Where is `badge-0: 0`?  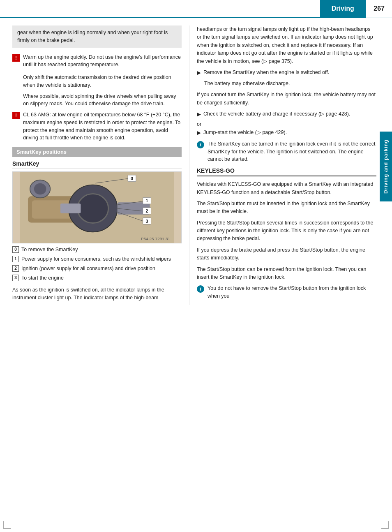
badge-0: 0 is located at coordinates (16, 250).